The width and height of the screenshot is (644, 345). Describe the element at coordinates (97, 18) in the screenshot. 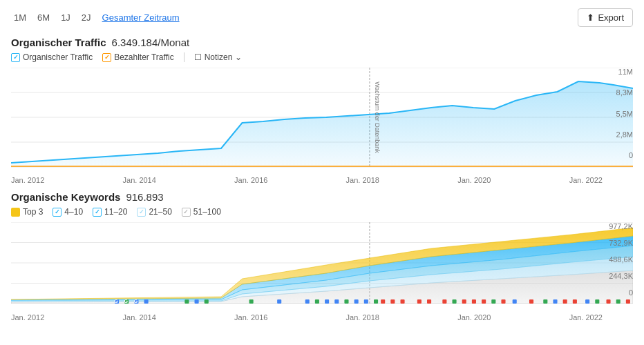

I see `time-range-options: 1M 6M 1J 2J Gesamter Zeitraum` at that location.